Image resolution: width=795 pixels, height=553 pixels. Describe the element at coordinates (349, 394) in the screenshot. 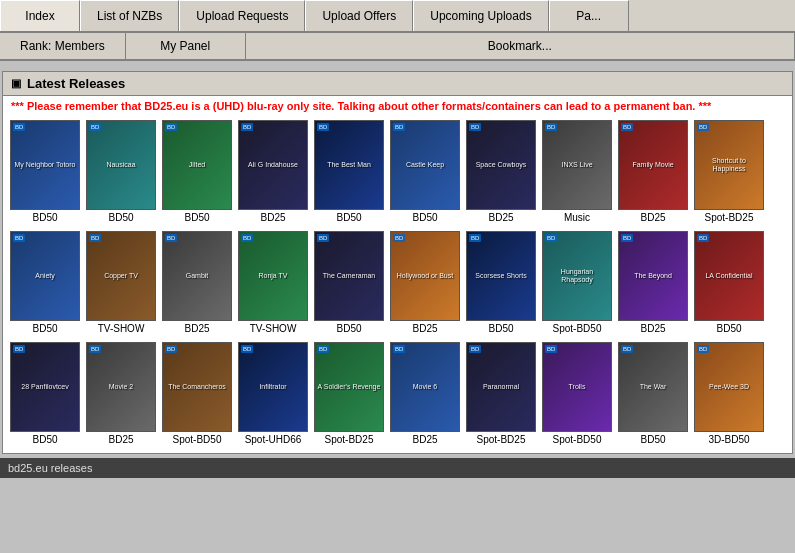

I see `movie-item: BDA Soldier's RevengeSpot-BD25` at that location.